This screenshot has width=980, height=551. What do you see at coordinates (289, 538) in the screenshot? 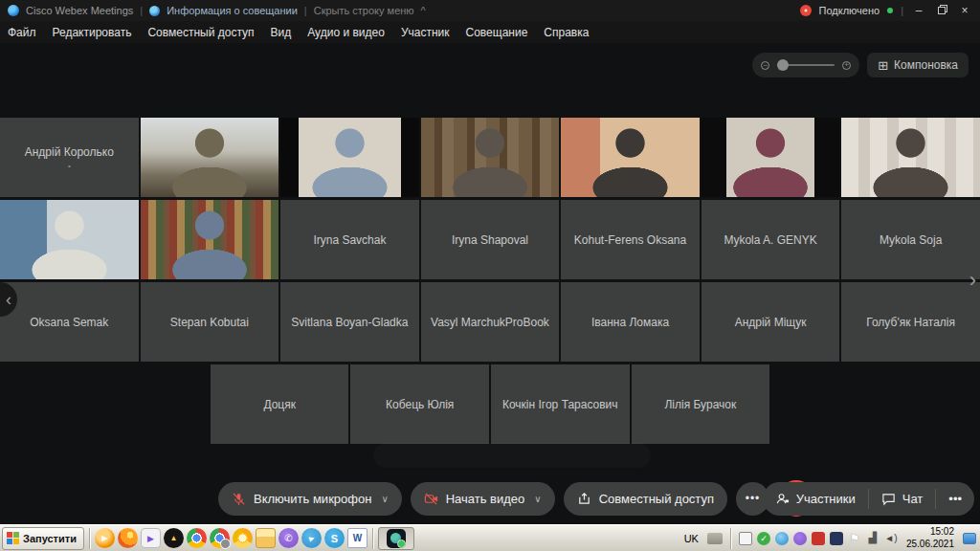
I see `viber-icon` at bounding box center [289, 538].